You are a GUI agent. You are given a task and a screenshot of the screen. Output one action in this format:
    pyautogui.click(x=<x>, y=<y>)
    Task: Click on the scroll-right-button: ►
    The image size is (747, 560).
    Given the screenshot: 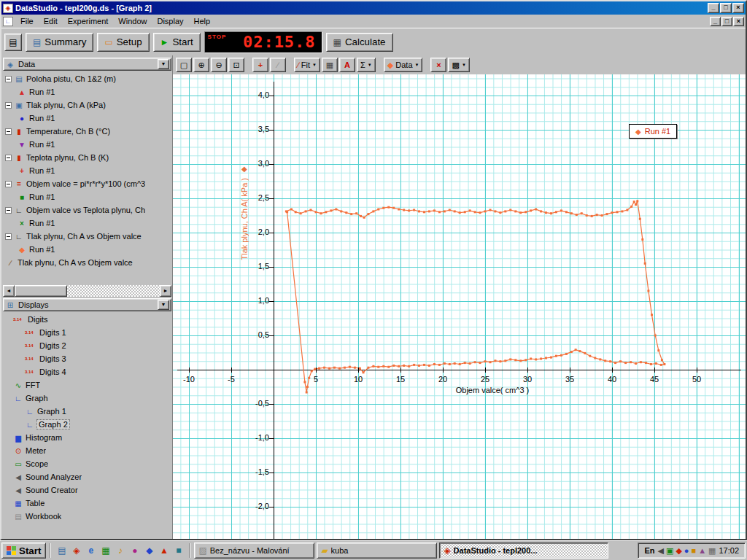 What is the action you would take?
    pyautogui.click(x=166, y=291)
    